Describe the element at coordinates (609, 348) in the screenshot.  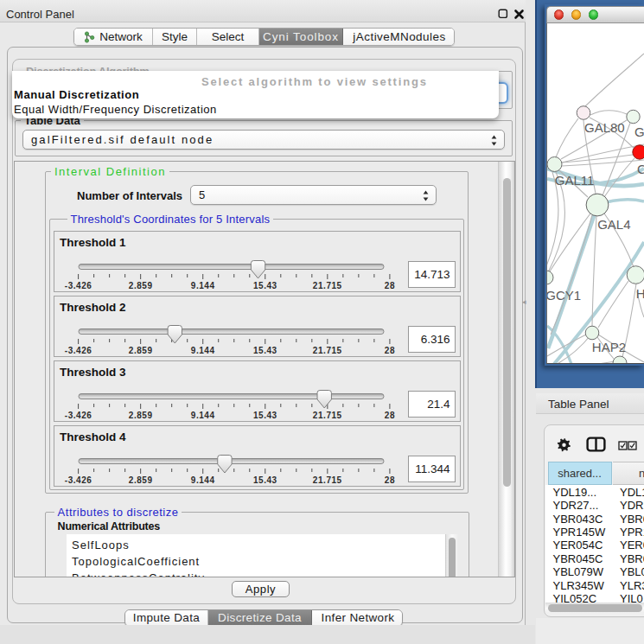
I see `svg-text: HAP2` at that location.